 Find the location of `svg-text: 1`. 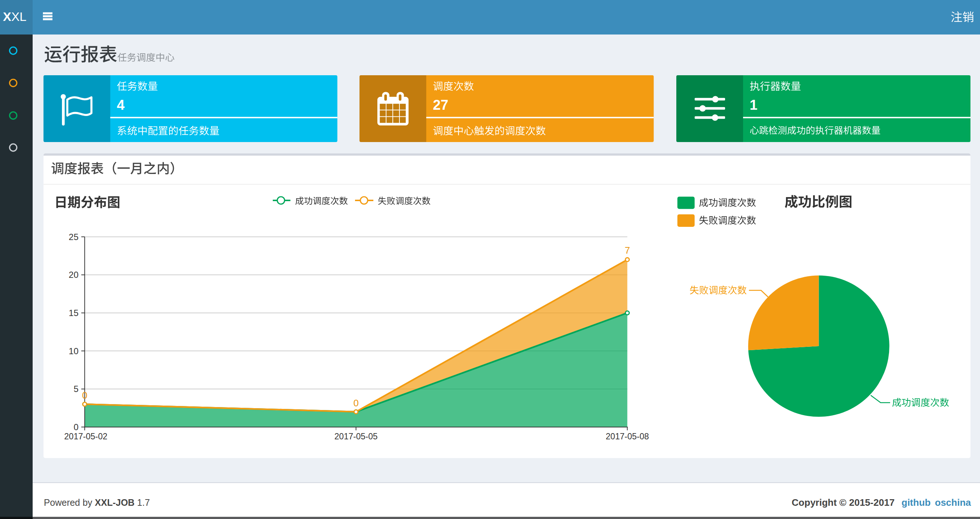

svg-text: 1 is located at coordinates (754, 105).